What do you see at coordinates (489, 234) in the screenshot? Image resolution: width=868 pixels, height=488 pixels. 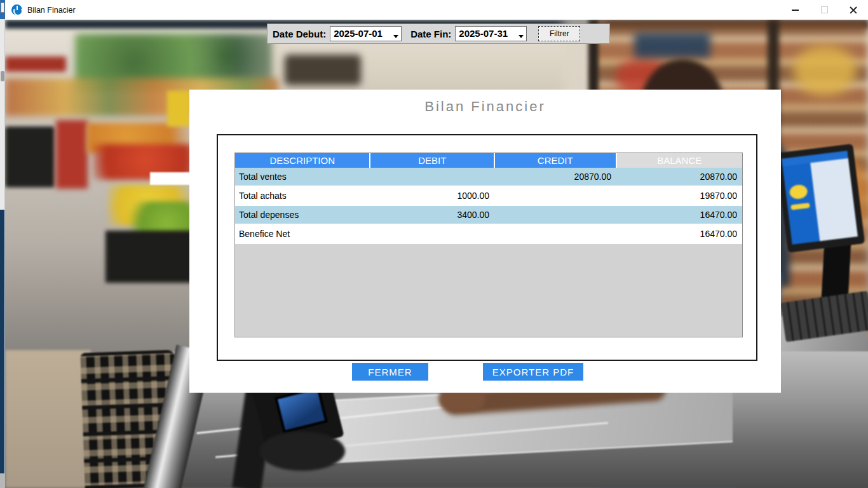 I see `table-row: Benefice Net 16470.00` at bounding box center [489, 234].